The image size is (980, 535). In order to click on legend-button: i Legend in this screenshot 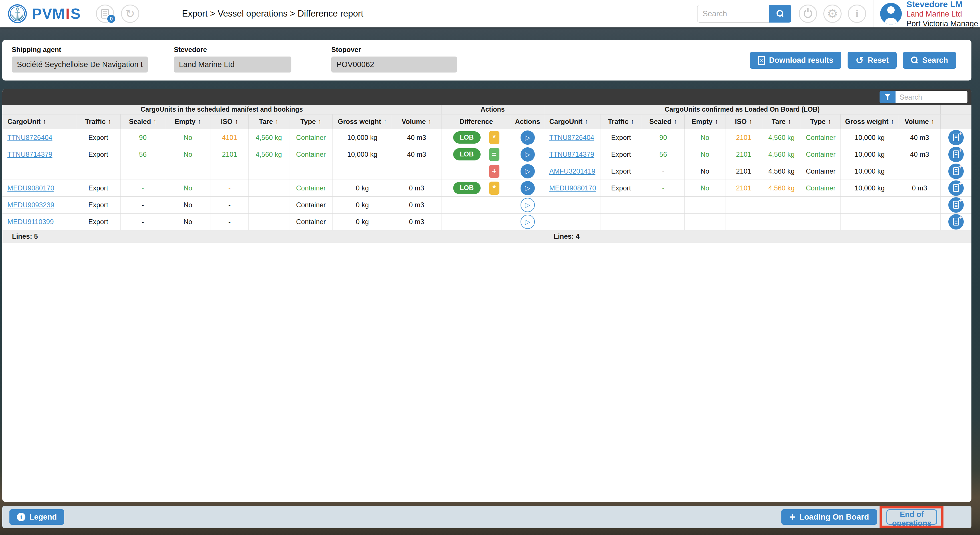, I will do `click(37, 517)`.